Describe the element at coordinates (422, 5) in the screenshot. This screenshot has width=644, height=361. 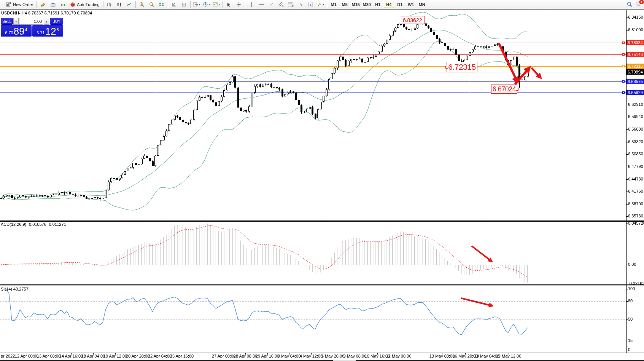
I see `timeframe-button-mn: MN` at that location.